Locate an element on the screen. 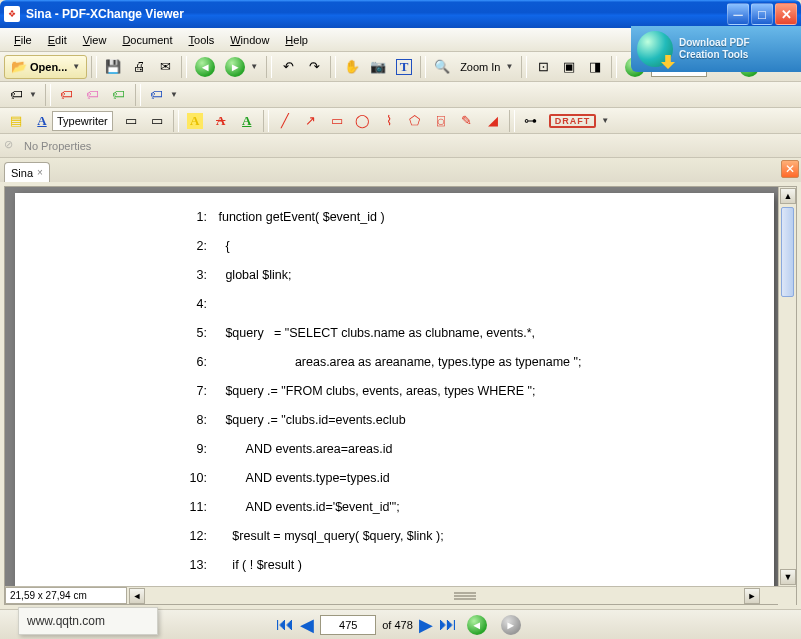 The width and height of the screenshot is (801, 639). watermark-url: www.qqtn.com is located at coordinates (66, 621).